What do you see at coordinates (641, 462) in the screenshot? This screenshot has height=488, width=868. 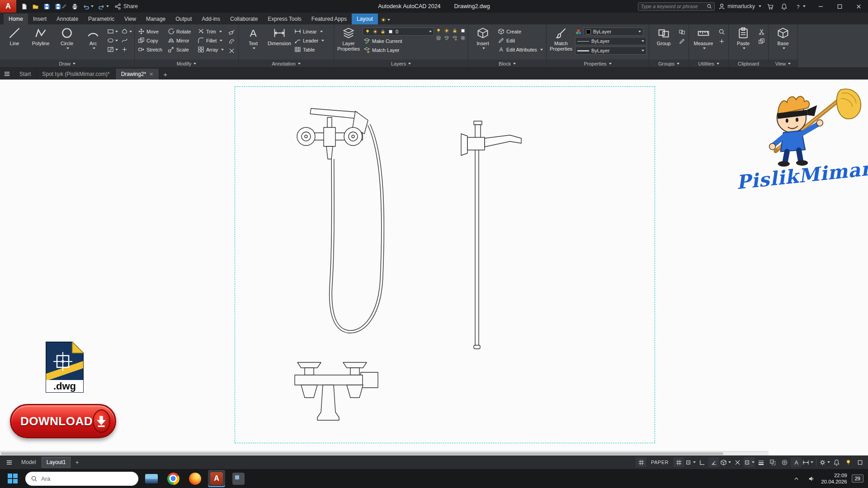 I see `layout-grid-icon` at bounding box center [641, 462].